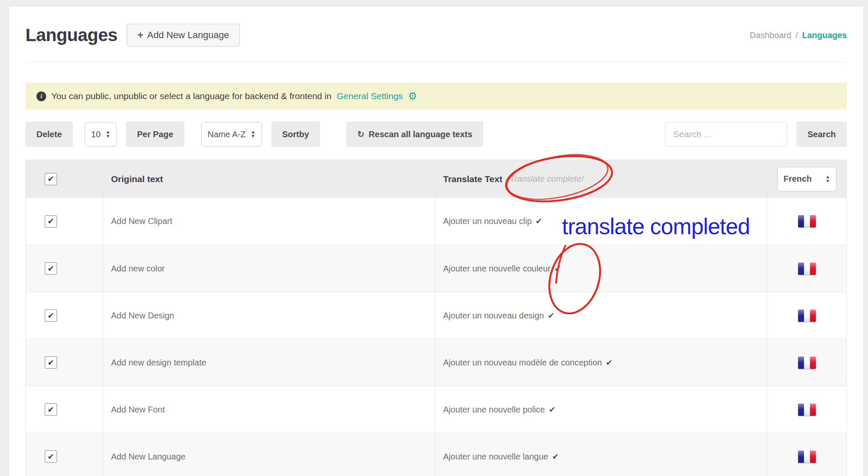  I want to click on delete-button: Delete, so click(49, 134).